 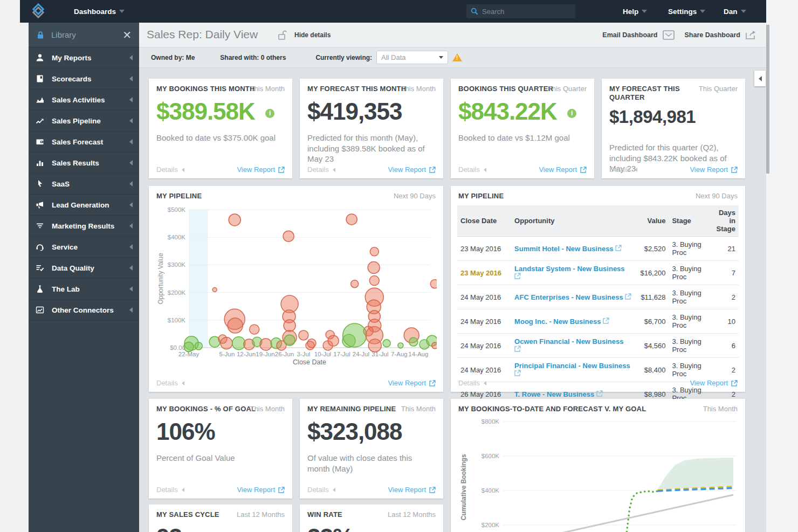 What do you see at coordinates (569, 298) in the screenshot?
I see `opportunity-link: AFC Enterprises - New Business` at bounding box center [569, 298].